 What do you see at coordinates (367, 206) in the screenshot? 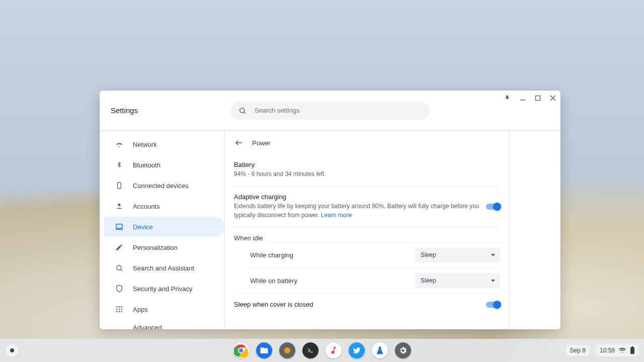
I see `adaptive-charging-row: Adaptive charging Extends battery life b…` at bounding box center [367, 206].